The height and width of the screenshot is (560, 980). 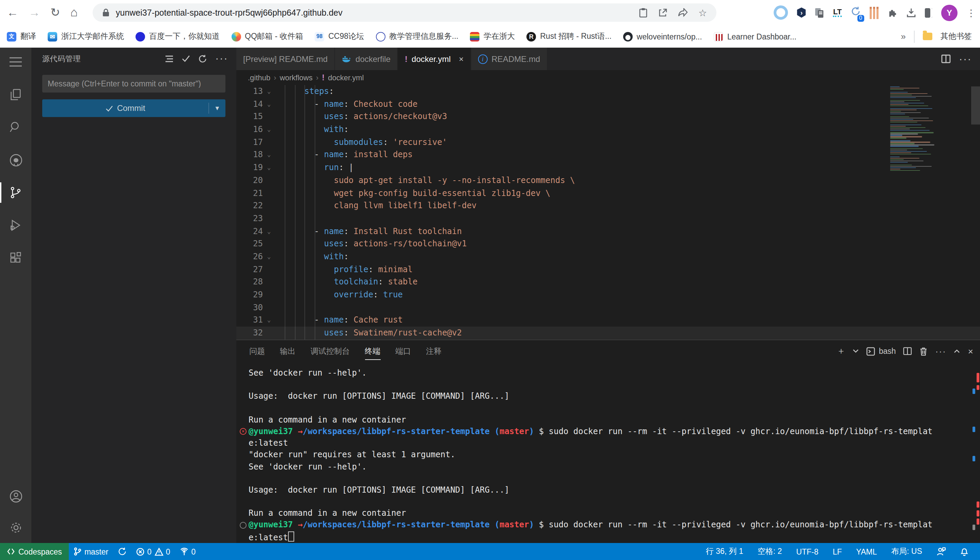 I want to click on activity-item-extensions, so click(x=15, y=258).